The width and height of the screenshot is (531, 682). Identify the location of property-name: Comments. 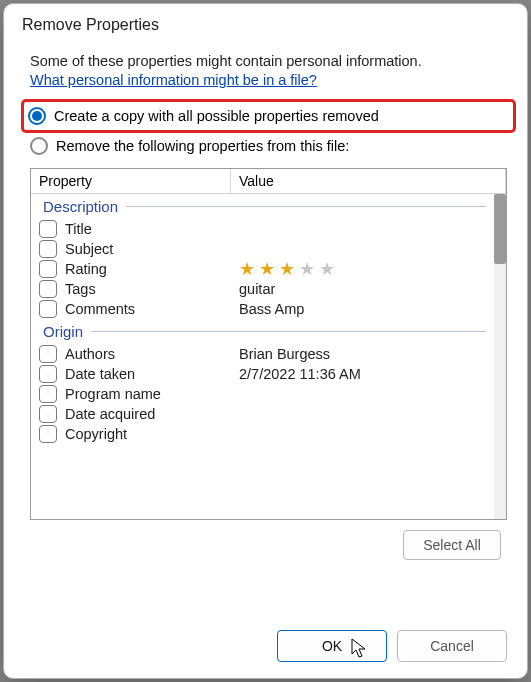
(152, 309).